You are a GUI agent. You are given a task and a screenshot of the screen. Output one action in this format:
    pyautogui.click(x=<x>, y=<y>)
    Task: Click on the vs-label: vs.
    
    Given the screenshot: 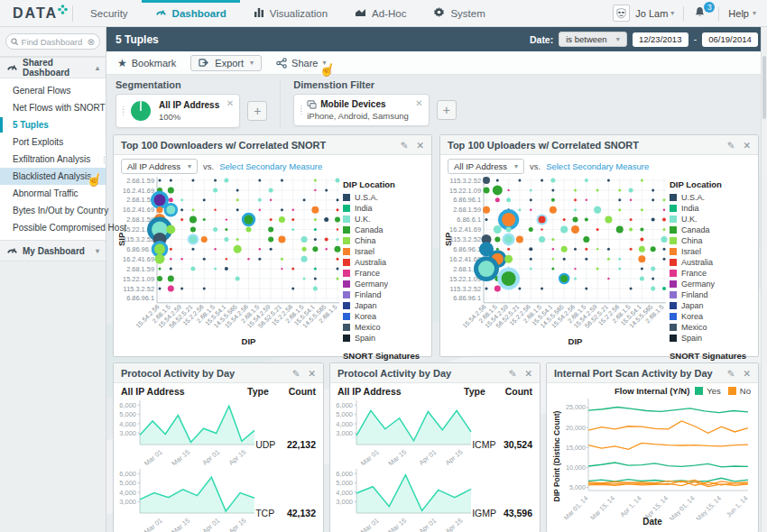 What is the action you would take?
    pyautogui.click(x=208, y=166)
    